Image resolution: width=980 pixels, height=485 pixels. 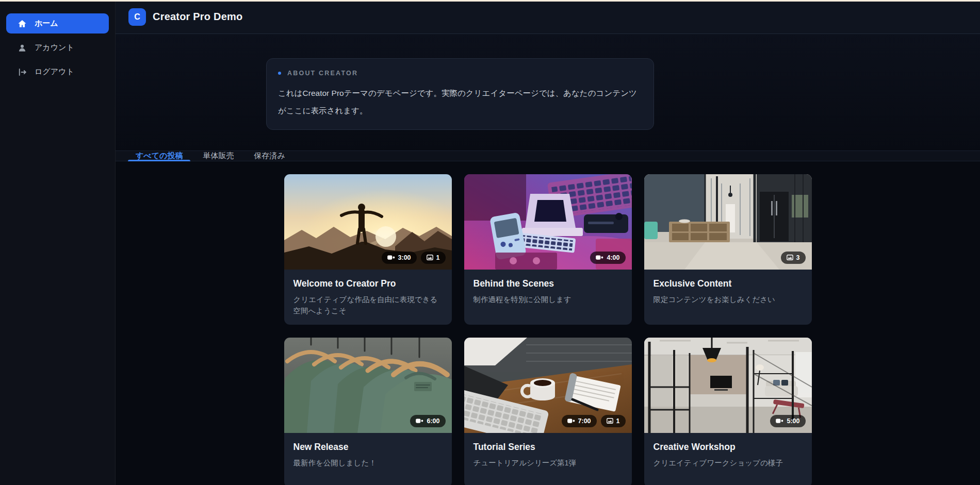 What do you see at coordinates (55, 72) in the screenshot?
I see `sidebar-item-label: ログアウト` at bounding box center [55, 72].